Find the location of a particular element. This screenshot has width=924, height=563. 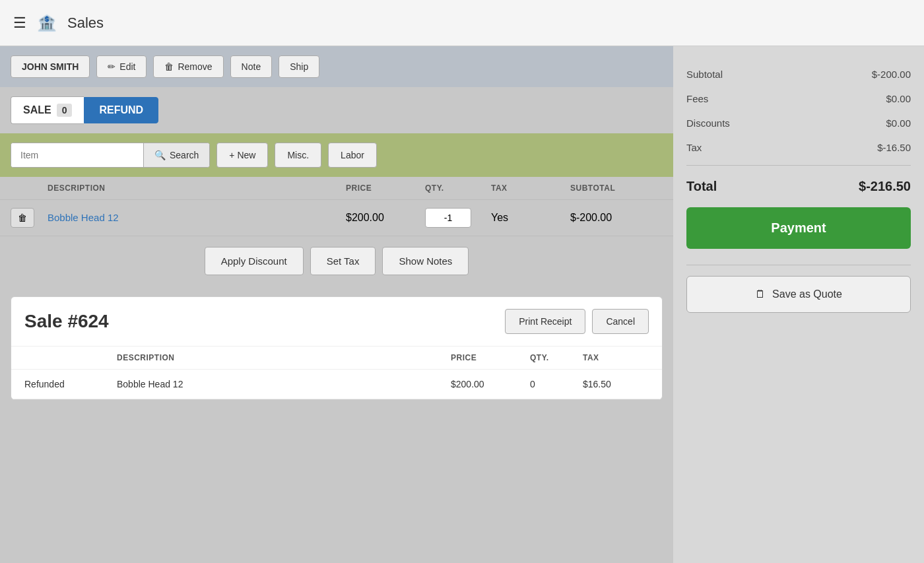

sale-row-qty: 0 is located at coordinates (556, 384).